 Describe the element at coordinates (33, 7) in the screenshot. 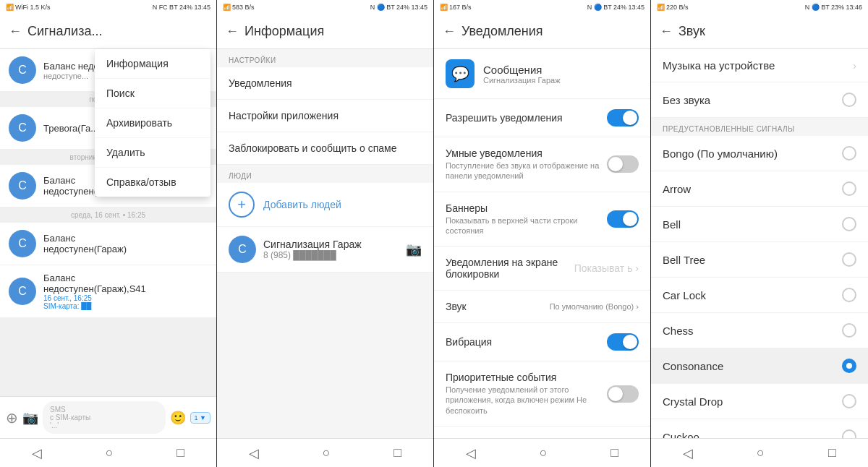

I see `signal-text: WiFi 1.5 K/s` at that location.